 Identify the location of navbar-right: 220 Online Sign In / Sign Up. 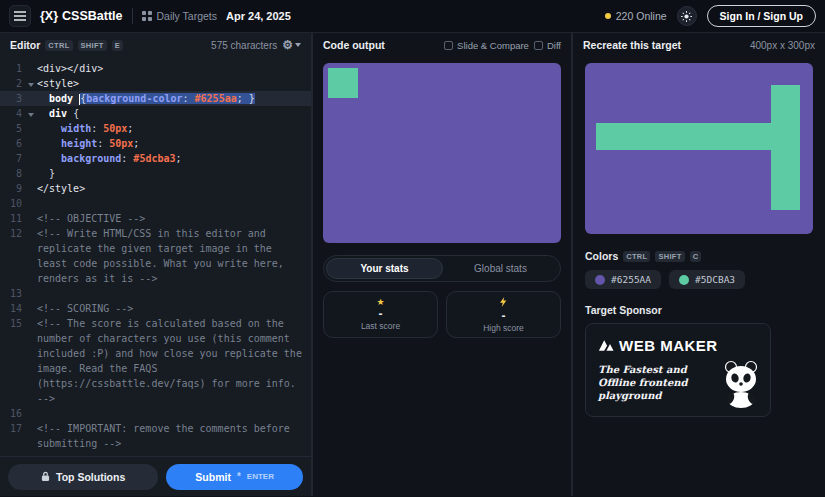
(710, 16).